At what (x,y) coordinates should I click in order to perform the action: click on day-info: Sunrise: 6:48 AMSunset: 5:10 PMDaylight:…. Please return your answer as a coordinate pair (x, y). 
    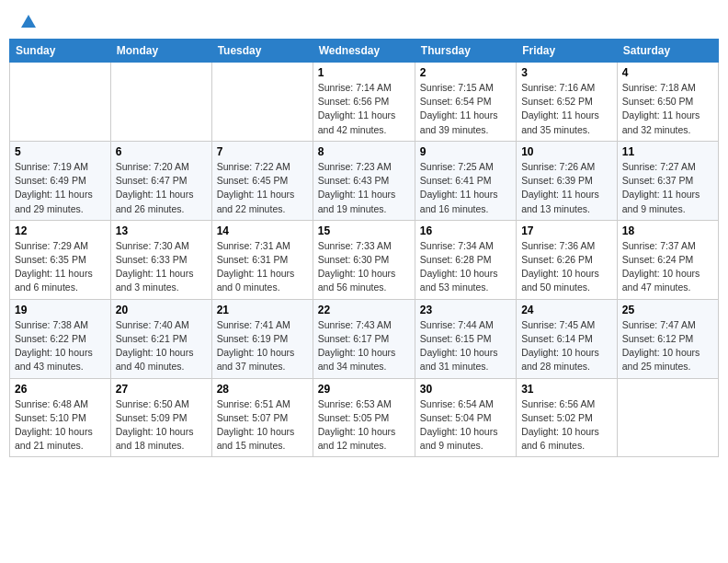
    Looking at the image, I should click on (61, 425).